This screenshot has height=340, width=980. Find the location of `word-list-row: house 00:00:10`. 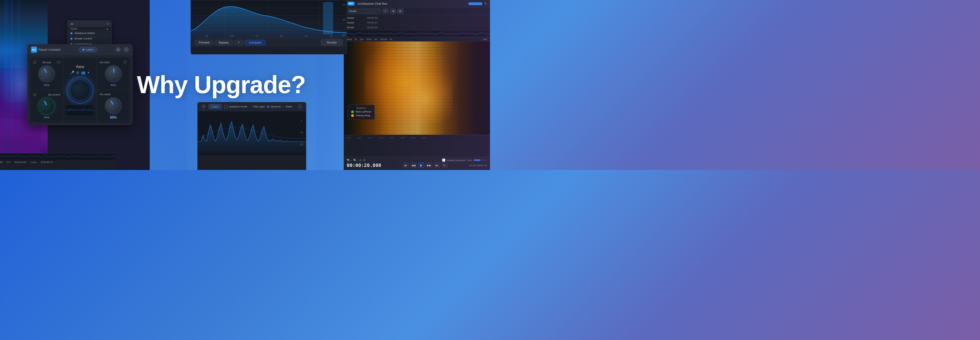

word-list-row: house 00:00:10 is located at coordinates (417, 18).